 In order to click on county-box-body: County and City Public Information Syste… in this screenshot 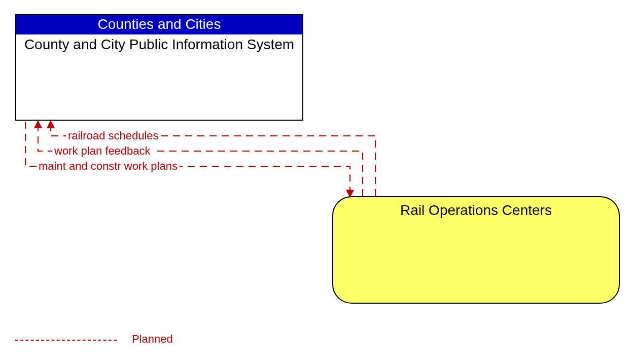, I will do `click(159, 44)`.